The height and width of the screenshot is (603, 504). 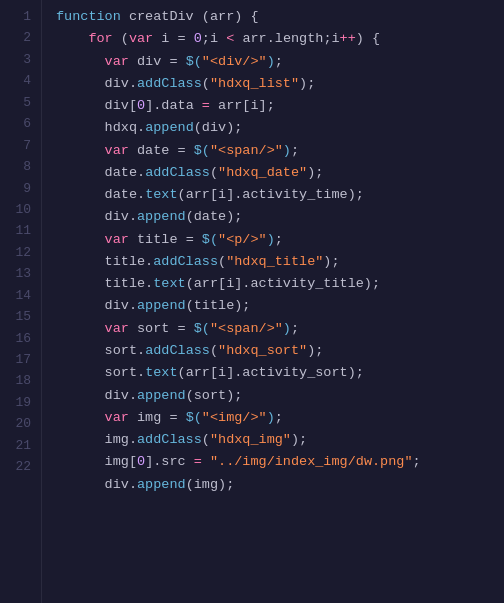 I want to click on line-number: 5, so click(x=20, y=102).